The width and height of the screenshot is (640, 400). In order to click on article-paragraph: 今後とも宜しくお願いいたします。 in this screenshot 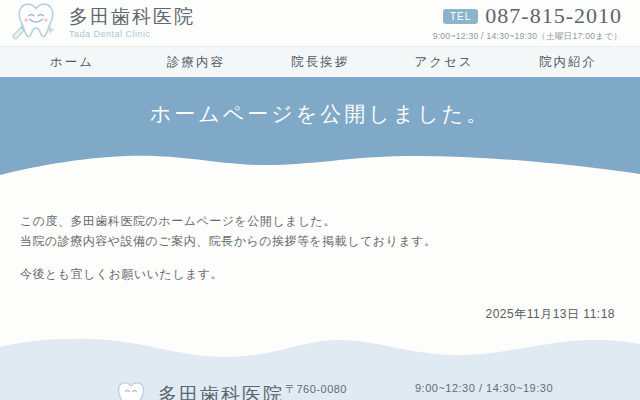, I will do `click(318, 274)`.